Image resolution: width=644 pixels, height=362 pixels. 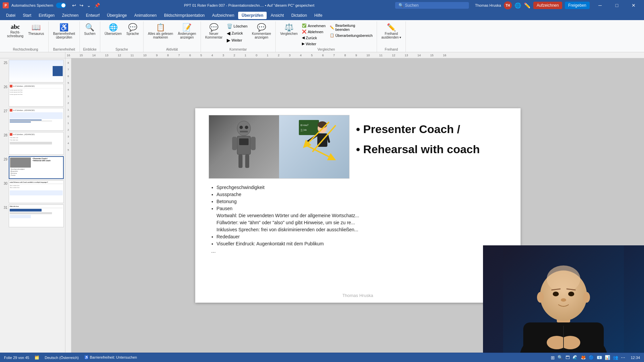 I want to click on ribbon-weiter2-btn: ▶ Weiter, so click(x=314, y=44).